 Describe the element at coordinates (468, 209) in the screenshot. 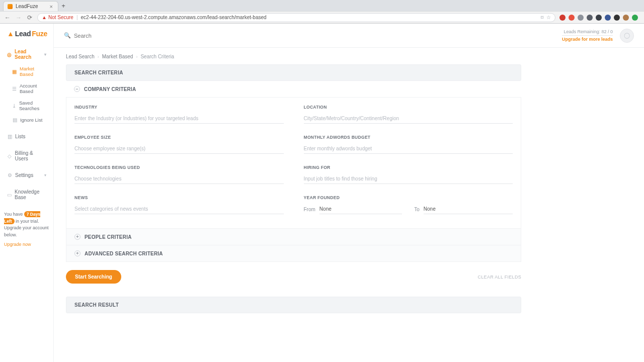

I see `year-to-value: None` at that location.